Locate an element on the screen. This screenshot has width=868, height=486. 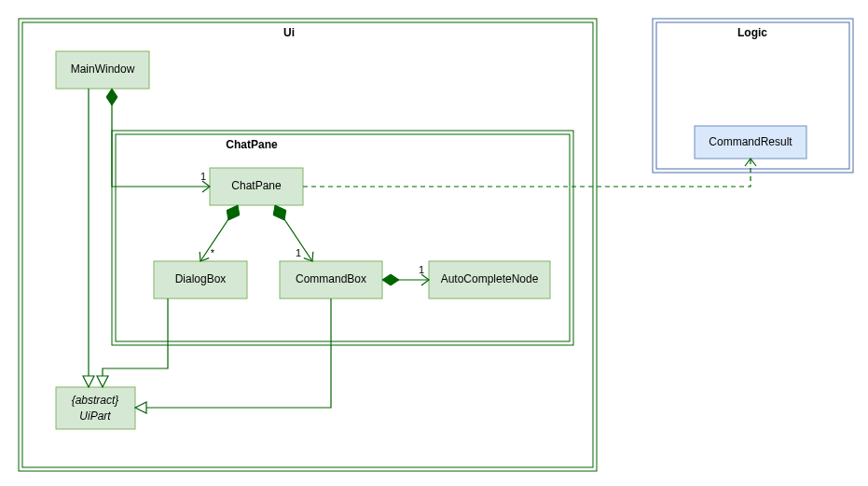
class-dialogbox-label: DialogBox is located at coordinates (201, 279).